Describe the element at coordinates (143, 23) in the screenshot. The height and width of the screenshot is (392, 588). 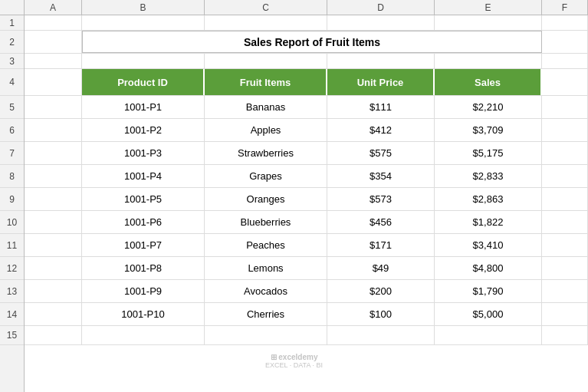
I see `cell-b1` at that location.